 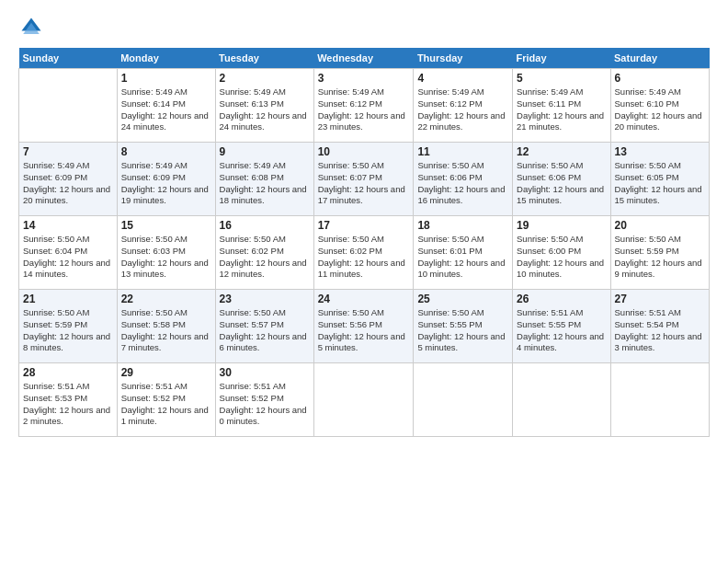 I want to click on day-number: 9, so click(x=265, y=152).